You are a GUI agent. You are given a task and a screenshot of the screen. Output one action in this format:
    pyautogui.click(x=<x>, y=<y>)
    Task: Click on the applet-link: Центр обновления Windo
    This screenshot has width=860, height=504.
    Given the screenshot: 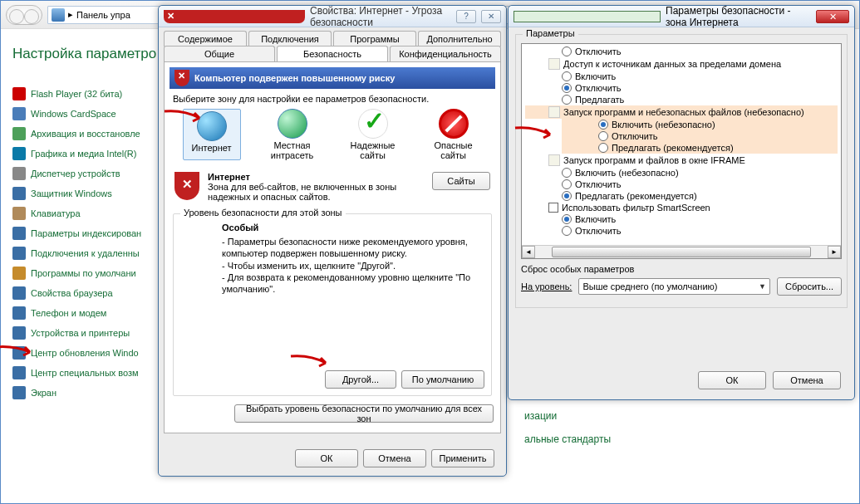 What is the action you would take?
    pyautogui.click(x=85, y=353)
    